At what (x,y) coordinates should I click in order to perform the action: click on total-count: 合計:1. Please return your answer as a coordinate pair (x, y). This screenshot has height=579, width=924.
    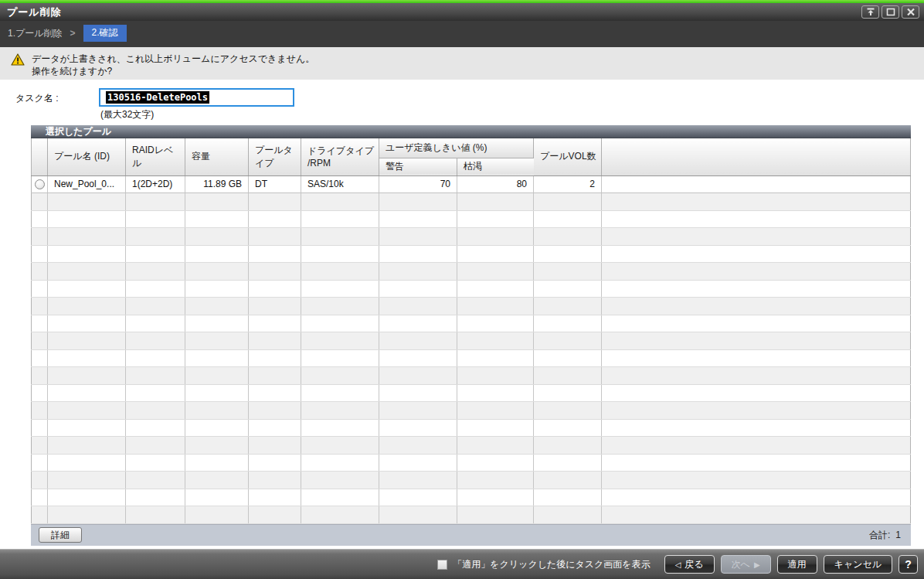
    Looking at the image, I should click on (885, 535).